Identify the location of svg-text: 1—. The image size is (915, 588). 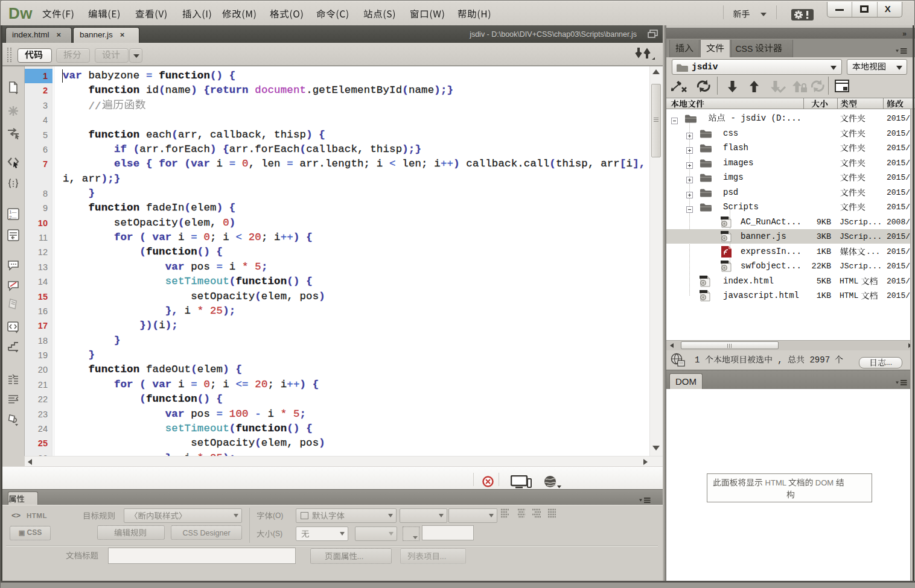
(13, 212).